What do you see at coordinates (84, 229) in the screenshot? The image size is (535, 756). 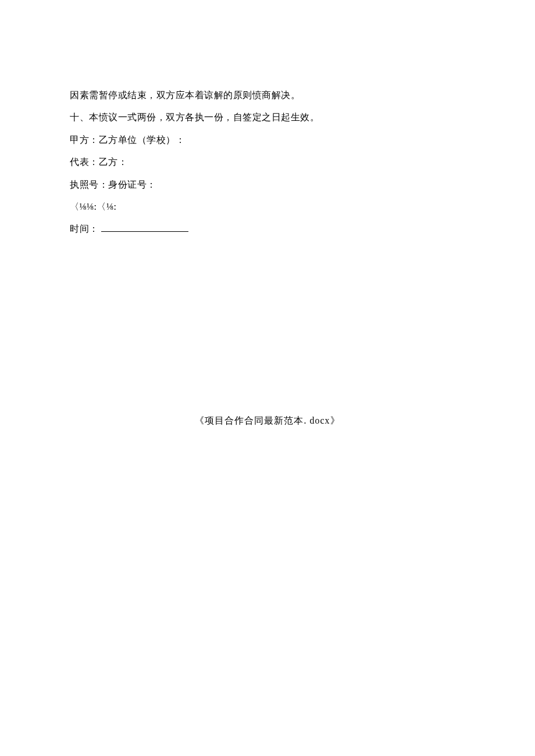 I see `time-label: 时间：` at bounding box center [84, 229].